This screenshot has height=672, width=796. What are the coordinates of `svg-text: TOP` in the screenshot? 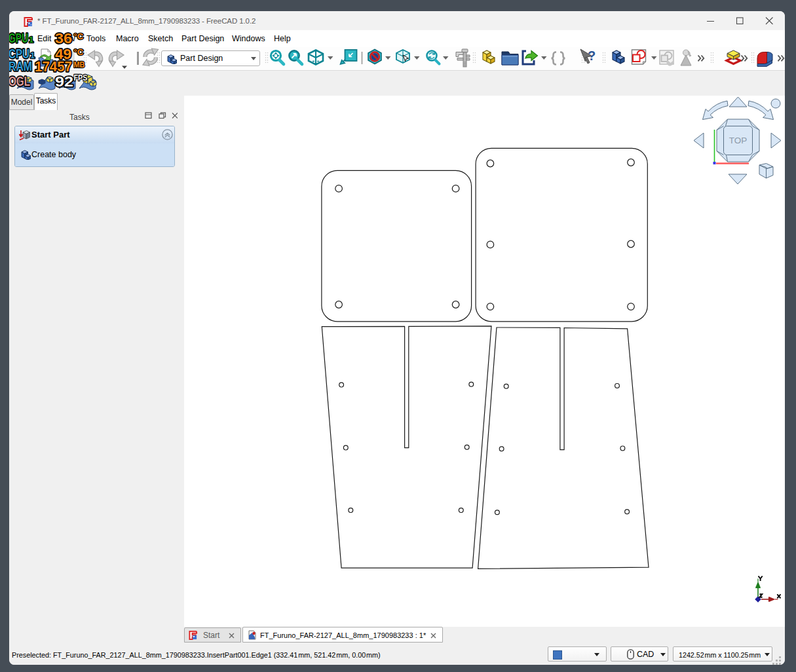 It's located at (738, 140).